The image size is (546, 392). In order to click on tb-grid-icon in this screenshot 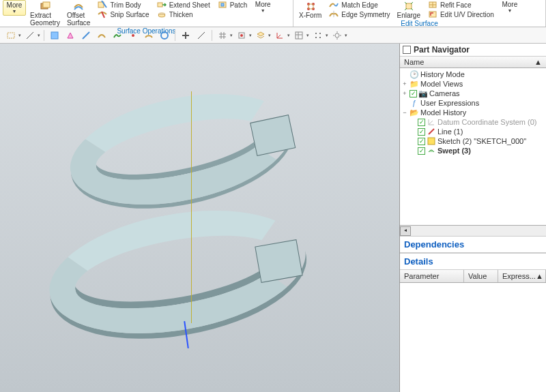, I will do `click(222, 35)`.